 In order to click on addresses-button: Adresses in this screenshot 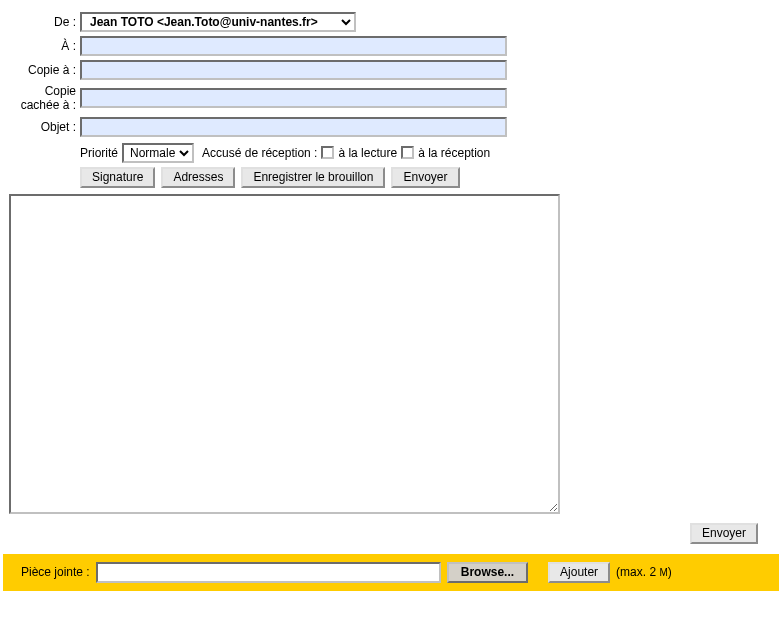, I will do `click(198, 178)`.